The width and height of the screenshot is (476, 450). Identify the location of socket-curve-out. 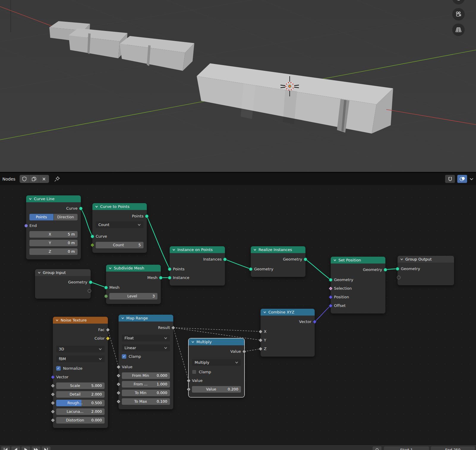
(81, 208).